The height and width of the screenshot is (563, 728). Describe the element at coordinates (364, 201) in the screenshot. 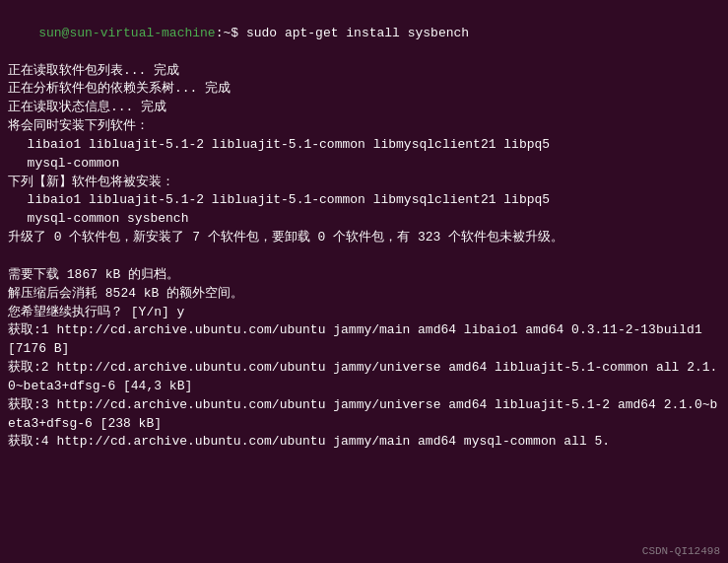

I see `output-line-8: libaio1 libluajit-5.1-2 libluajit-5.1-co…` at that location.